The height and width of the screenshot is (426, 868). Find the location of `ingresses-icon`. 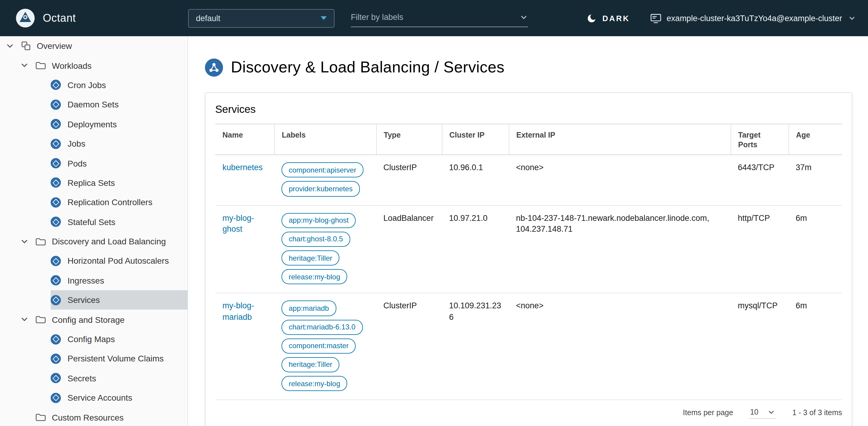

ingresses-icon is located at coordinates (56, 281).